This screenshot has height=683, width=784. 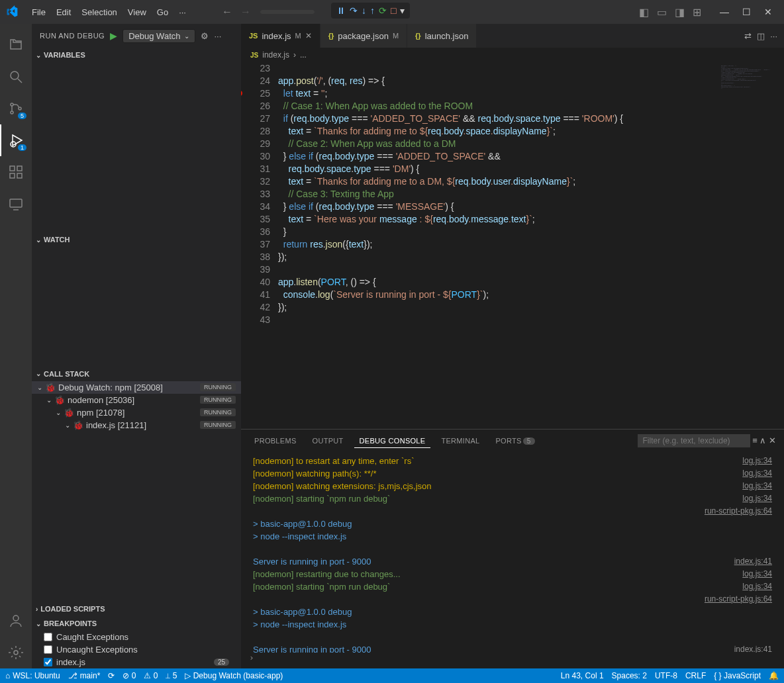 I want to click on filter-icon: ≡, so click(x=755, y=441).